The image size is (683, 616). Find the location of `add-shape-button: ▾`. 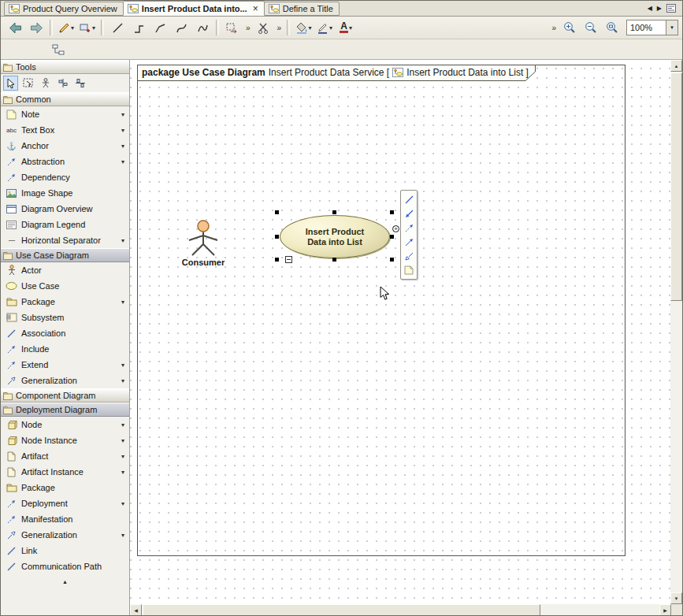

add-shape-button: ▾ is located at coordinates (87, 28).